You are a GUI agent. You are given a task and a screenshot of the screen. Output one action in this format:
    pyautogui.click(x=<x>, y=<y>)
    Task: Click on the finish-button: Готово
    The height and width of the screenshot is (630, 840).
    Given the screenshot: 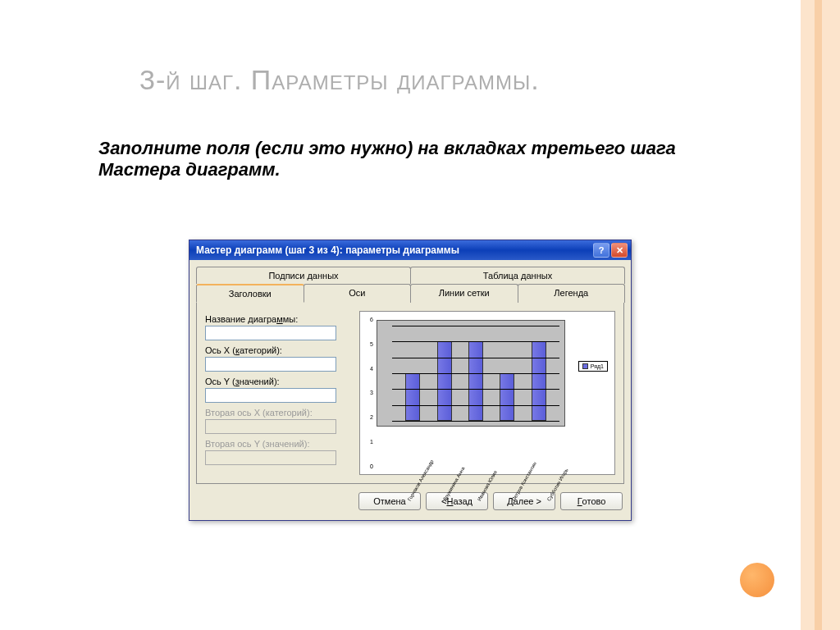 What is the action you would take?
    pyautogui.click(x=591, y=501)
    